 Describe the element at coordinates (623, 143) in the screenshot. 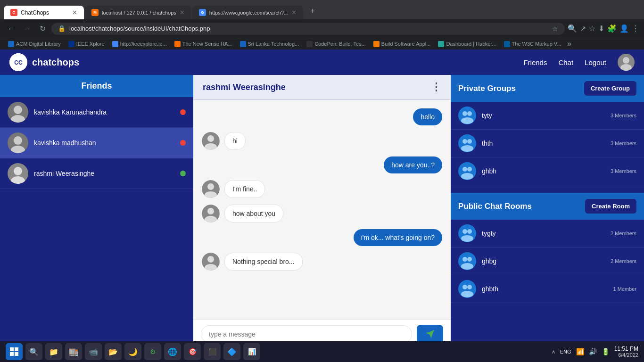

I see `group-members-thth: 3 Members` at that location.